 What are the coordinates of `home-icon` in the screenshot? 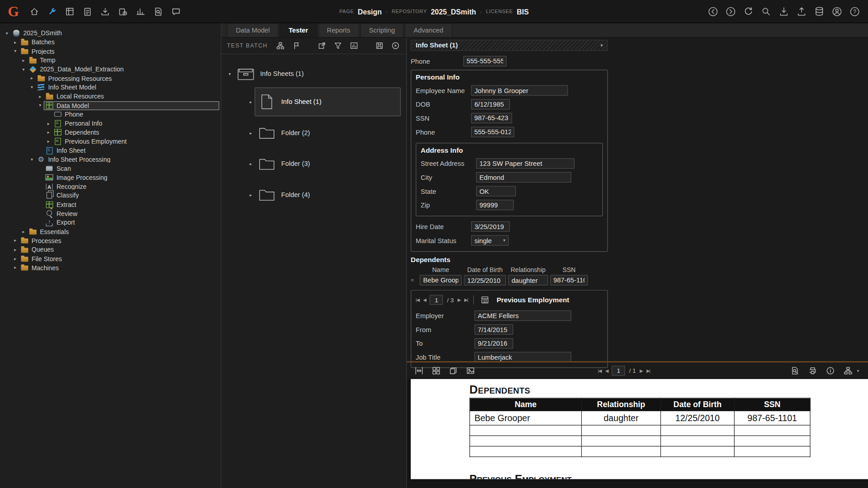 It's located at (34, 11).